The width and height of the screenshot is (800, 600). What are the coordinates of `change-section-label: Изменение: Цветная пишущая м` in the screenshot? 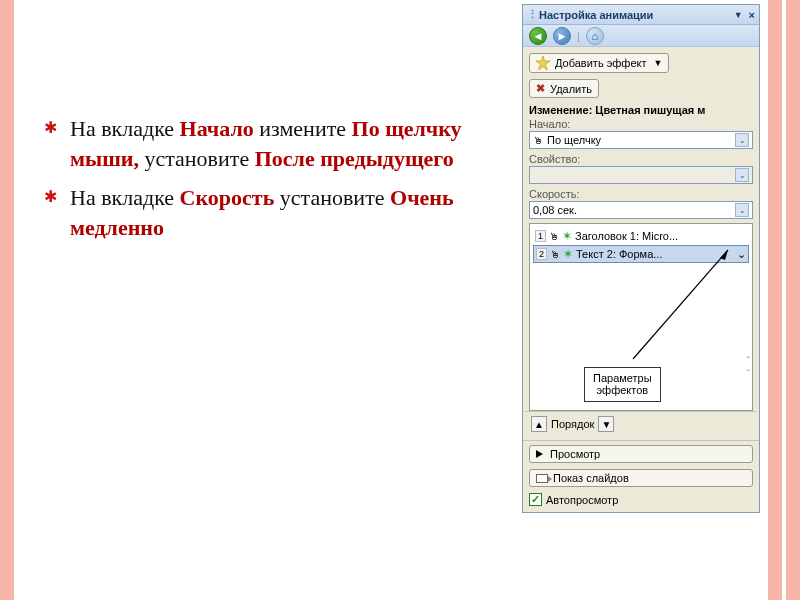 It's located at (641, 110).